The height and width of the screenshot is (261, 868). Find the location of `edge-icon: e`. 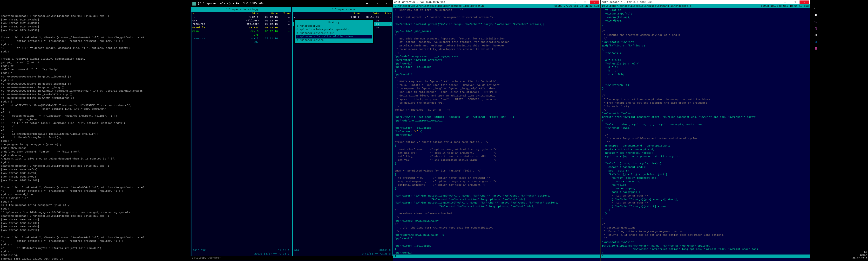

edge-icon: e is located at coordinates (816, 42).